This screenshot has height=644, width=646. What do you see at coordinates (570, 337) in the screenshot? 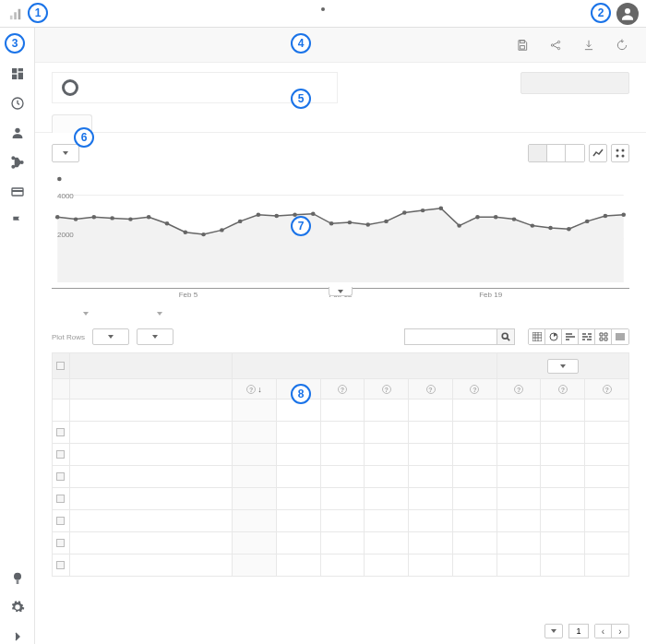
I see `view-performance-icon` at bounding box center [570, 337].